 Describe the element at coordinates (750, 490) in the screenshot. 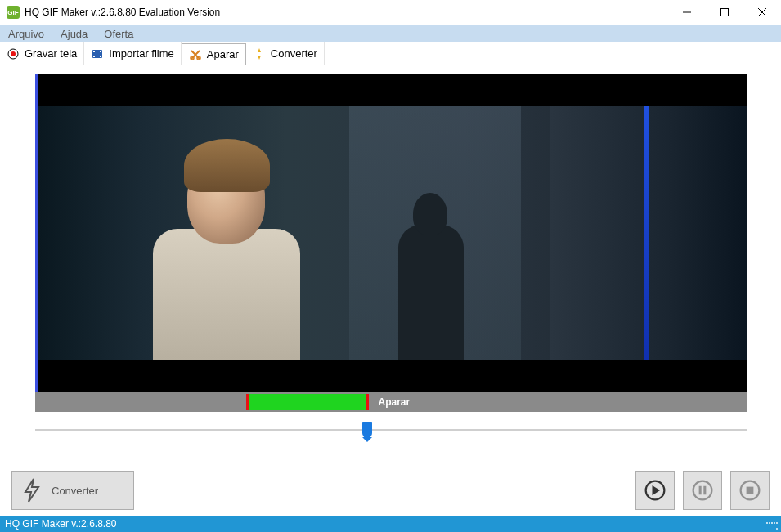

I see `stop-button` at that location.